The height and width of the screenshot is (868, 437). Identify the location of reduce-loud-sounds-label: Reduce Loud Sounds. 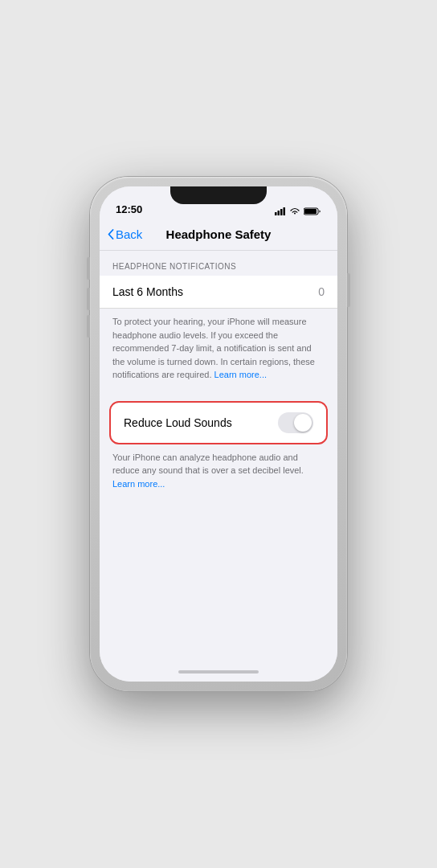
(178, 423).